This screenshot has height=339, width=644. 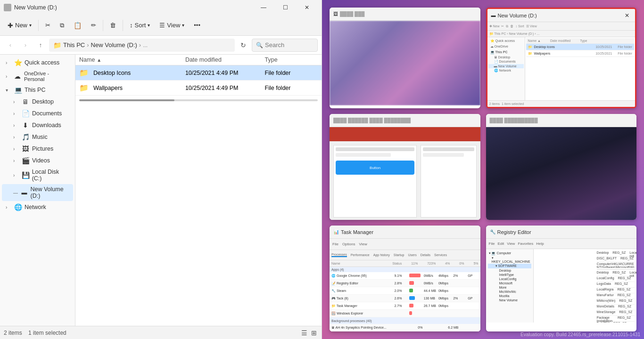 I want to click on card-title-bar: 🔧 Registry Editor, so click(x=561, y=232).